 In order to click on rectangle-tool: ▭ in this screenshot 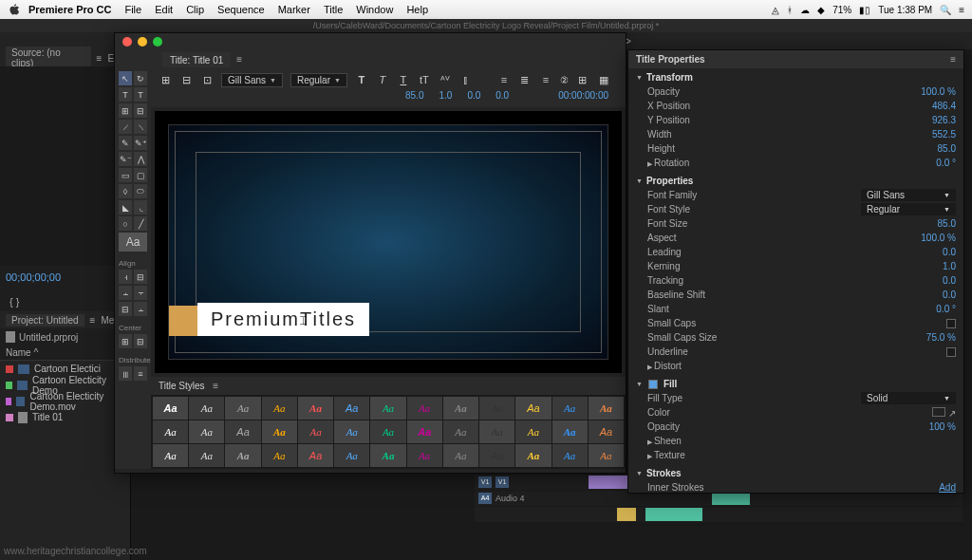, I will do `click(125, 175)`.